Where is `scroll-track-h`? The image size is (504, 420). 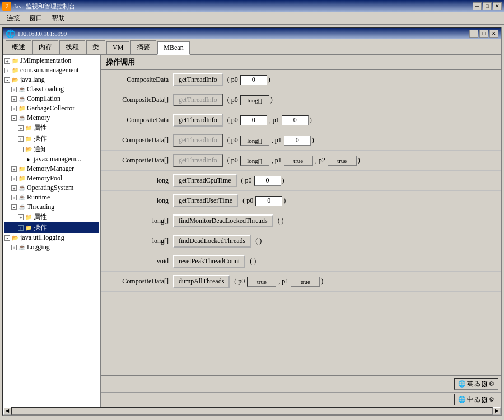
scroll-track-h is located at coordinates (252, 411).